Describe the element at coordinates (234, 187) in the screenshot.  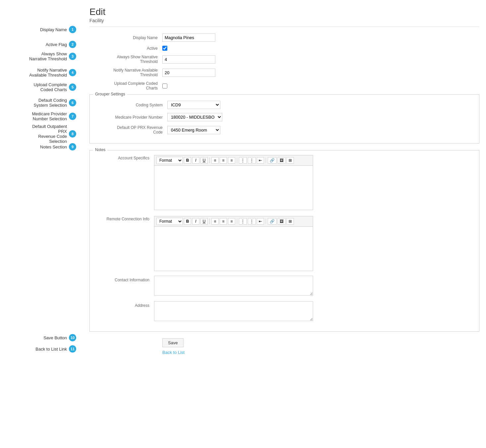
I see `account-specifics-textarea` at that location.